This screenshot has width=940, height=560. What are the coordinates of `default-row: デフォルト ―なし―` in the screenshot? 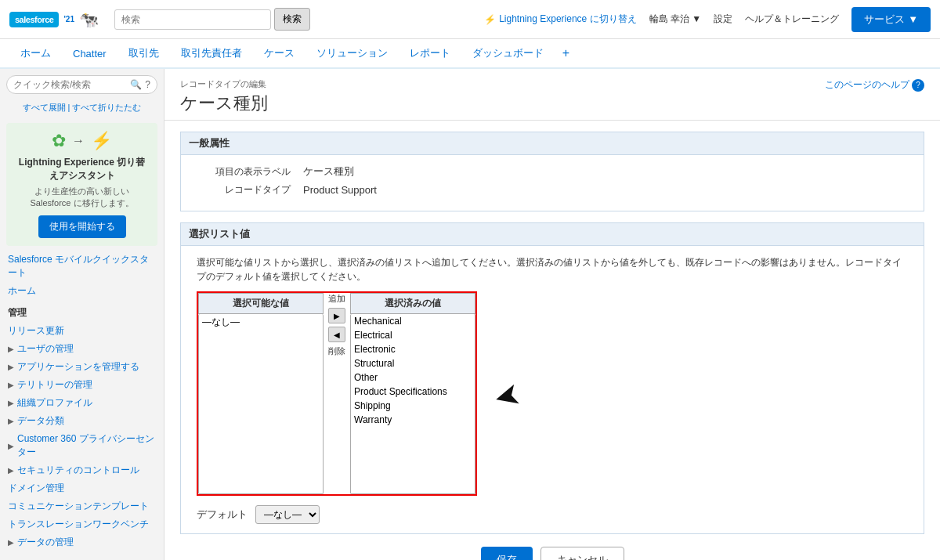 It's located at (552, 515).